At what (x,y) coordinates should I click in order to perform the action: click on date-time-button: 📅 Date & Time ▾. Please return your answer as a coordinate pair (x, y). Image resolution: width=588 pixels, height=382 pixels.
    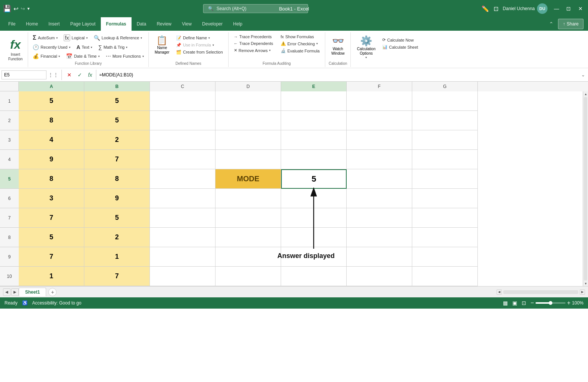
    Looking at the image, I should click on (83, 56).